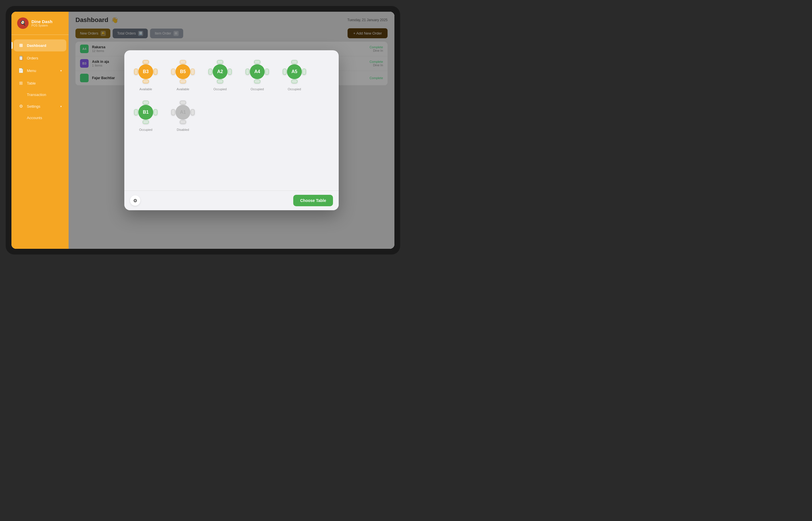 The width and height of the screenshot is (812, 521). What do you see at coordinates (21, 70) in the screenshot?
I see `menu-icon: 📄` at bounding box center [21, 70].